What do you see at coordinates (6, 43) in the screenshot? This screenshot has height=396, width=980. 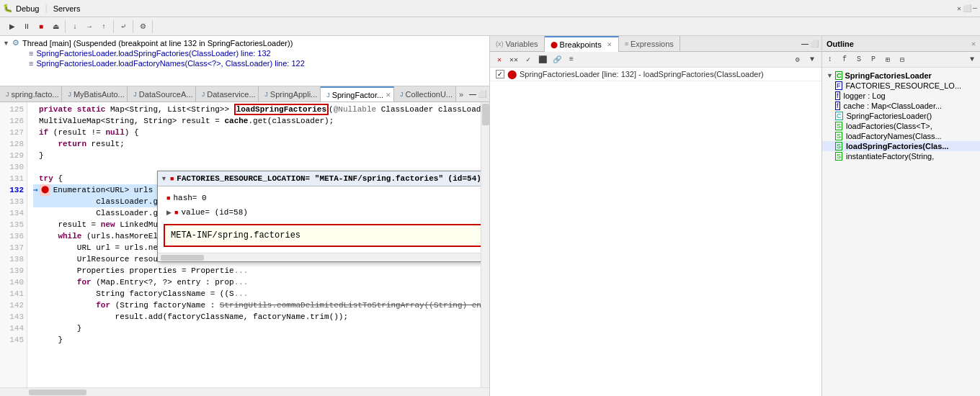 I see `expand-arrow: ▼` at bounding box center [6, 43].